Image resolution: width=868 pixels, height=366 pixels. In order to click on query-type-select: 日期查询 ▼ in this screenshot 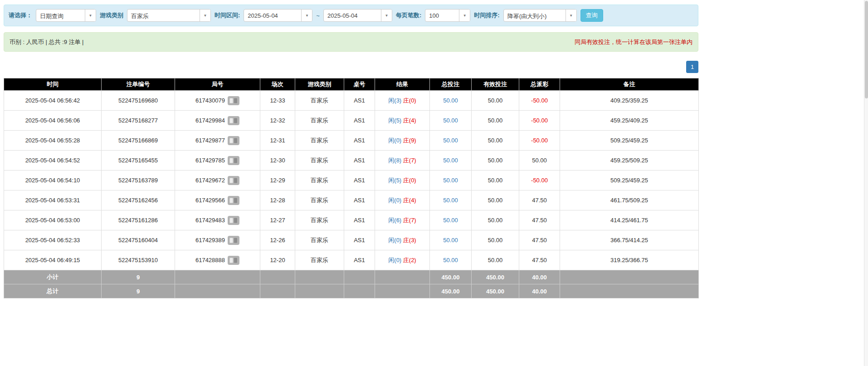, I will do `click(66, 15)`.